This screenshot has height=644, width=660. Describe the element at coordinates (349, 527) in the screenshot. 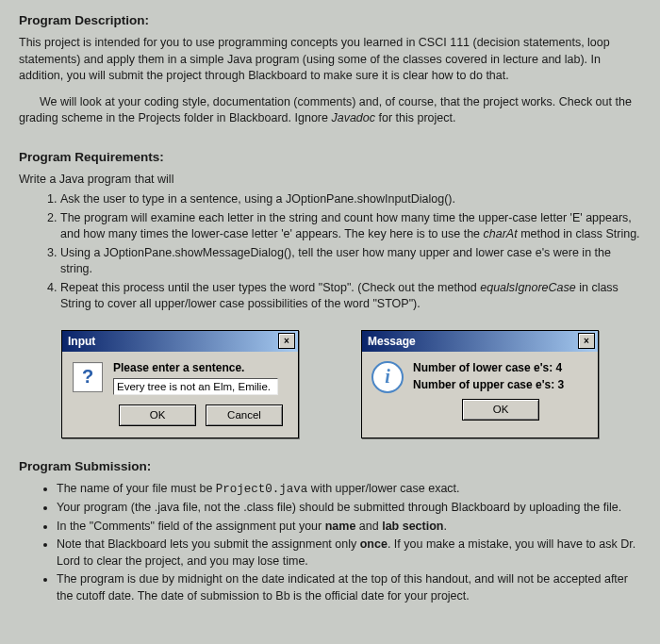

I see `submission-item-3: In the "Comments" field of the assignmen…` at that location.